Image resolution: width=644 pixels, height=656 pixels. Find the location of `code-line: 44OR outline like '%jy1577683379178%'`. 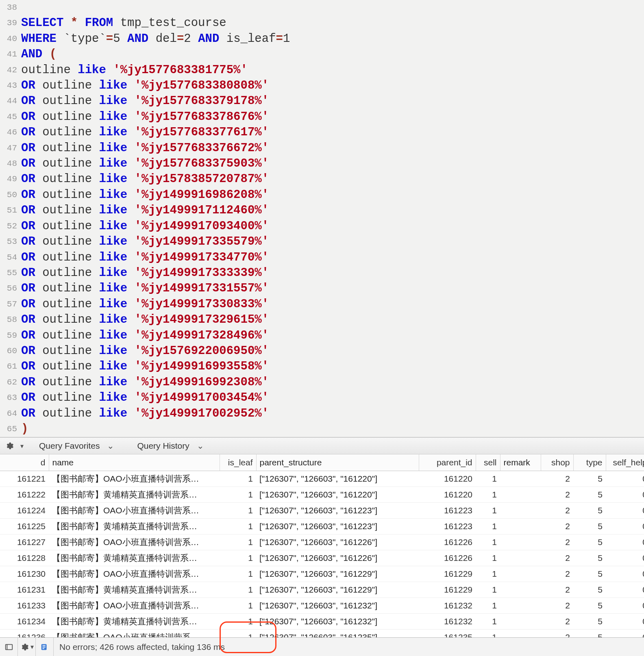

code-line: 44OR outline like '%jy1577683379178%' is located at coordinates (322, 101).